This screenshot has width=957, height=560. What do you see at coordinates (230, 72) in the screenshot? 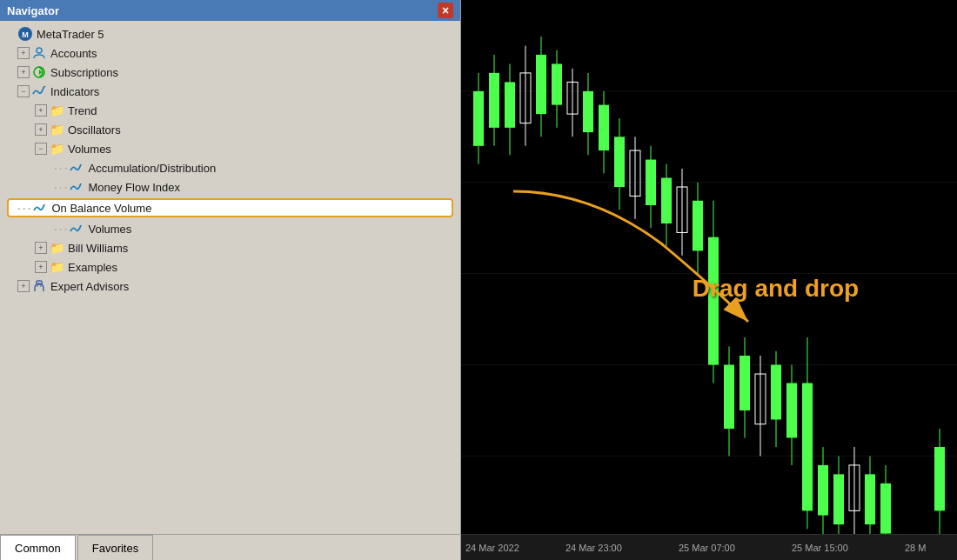
I see `sidebar-item-subscriptions: + Subscriptions` at bounding box center [230, 72].